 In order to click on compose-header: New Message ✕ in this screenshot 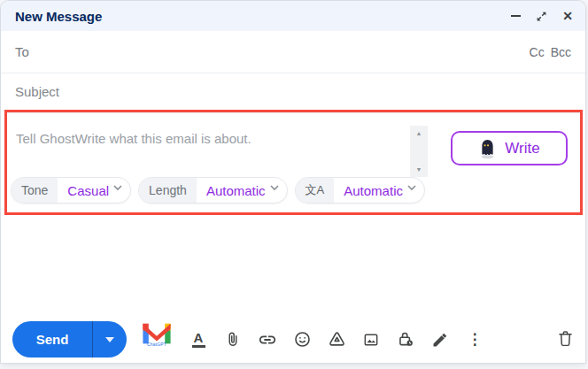, I will do `click(293, 16)`.